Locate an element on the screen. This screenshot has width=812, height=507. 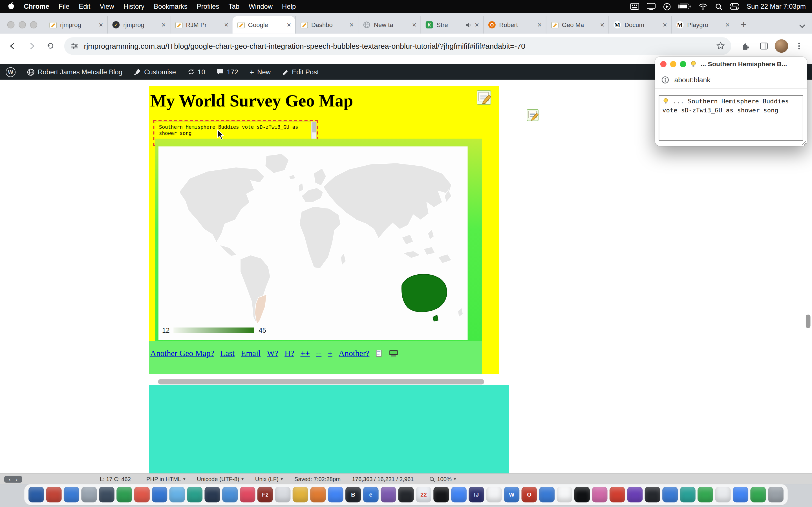
menu-history: History is located at coordinates (134, 7).